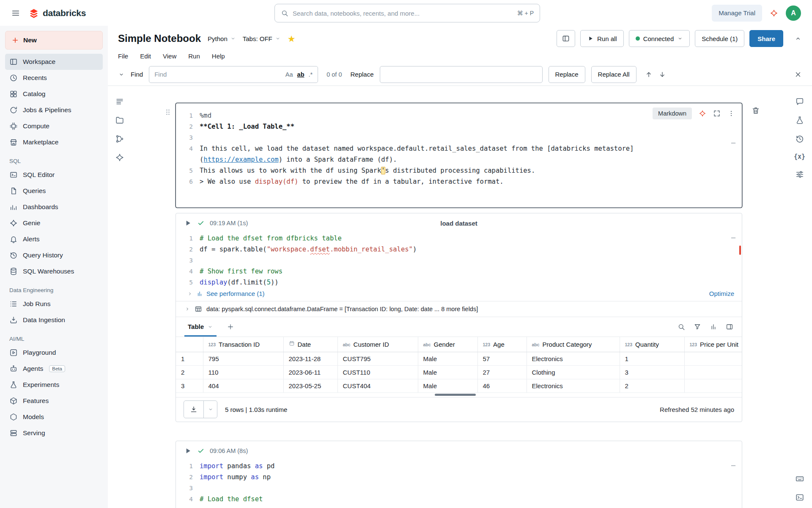 The width and height of the screenshot is (812, 508). Describe the element at coordinates (681, 327) in the screenshot. I see `search-results-button` at that location.